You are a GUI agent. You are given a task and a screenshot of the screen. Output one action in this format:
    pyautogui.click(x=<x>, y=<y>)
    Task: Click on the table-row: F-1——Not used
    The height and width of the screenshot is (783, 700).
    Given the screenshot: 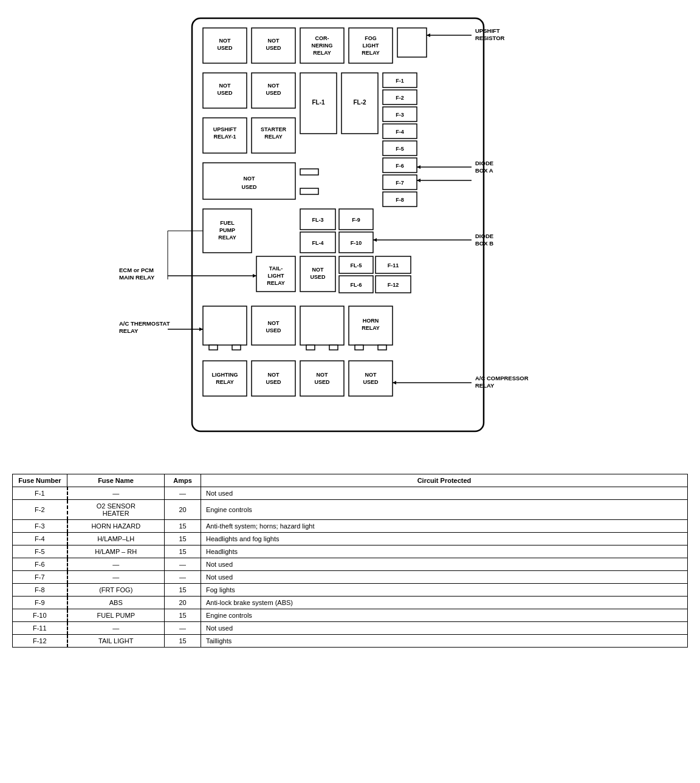 What is the action you would take?
    pyautogui.click(x=350, y=493)
    